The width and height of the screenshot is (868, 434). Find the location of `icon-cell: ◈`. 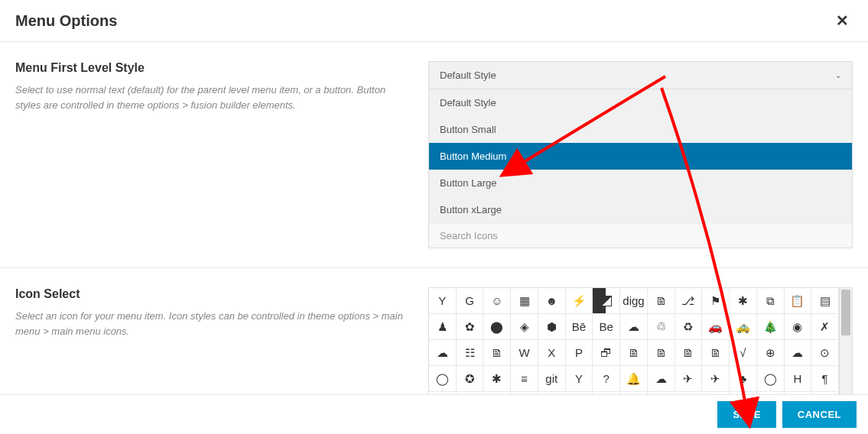

icon-cell: ◈ is located at coordinates (525, 327).